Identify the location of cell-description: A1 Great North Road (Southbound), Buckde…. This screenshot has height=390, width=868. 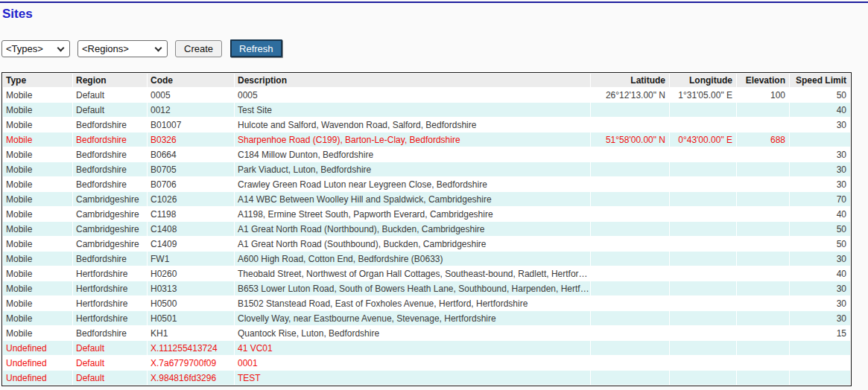
(413, 244).